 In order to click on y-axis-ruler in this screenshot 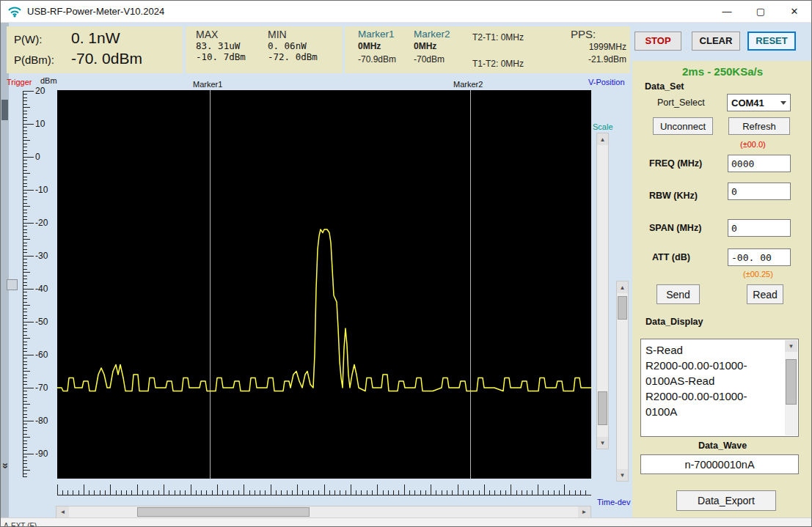, I will do `click(29, 284)`.